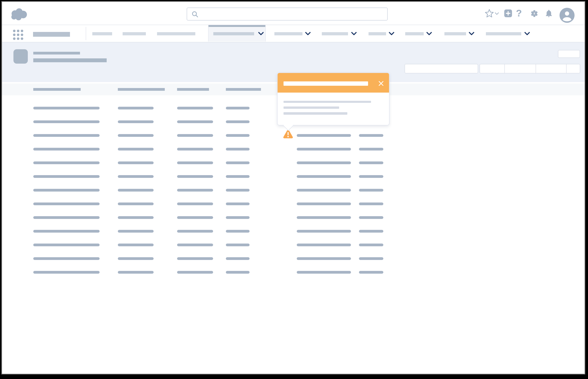 The width and height of the screenshot is (588, 379). I want to click on popover-title-placeholder, so click(326, 84).